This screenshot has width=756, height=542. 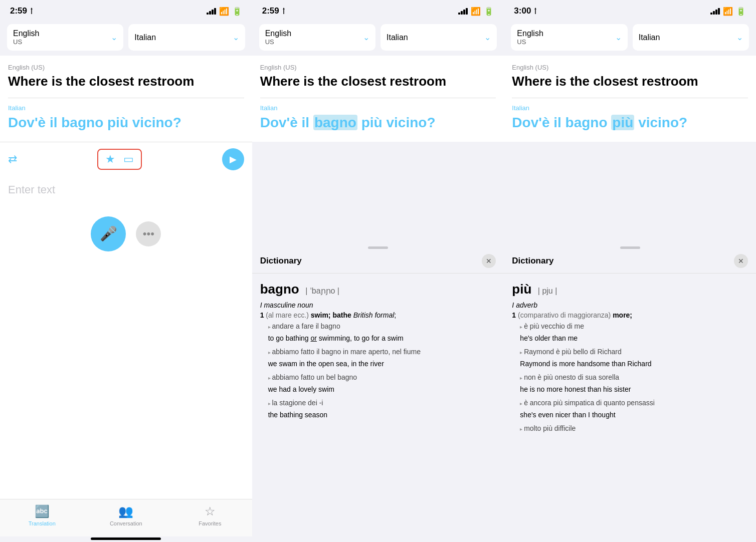 I want to click on dict-close-button-middle: ✕, so click(x=489, y=261).